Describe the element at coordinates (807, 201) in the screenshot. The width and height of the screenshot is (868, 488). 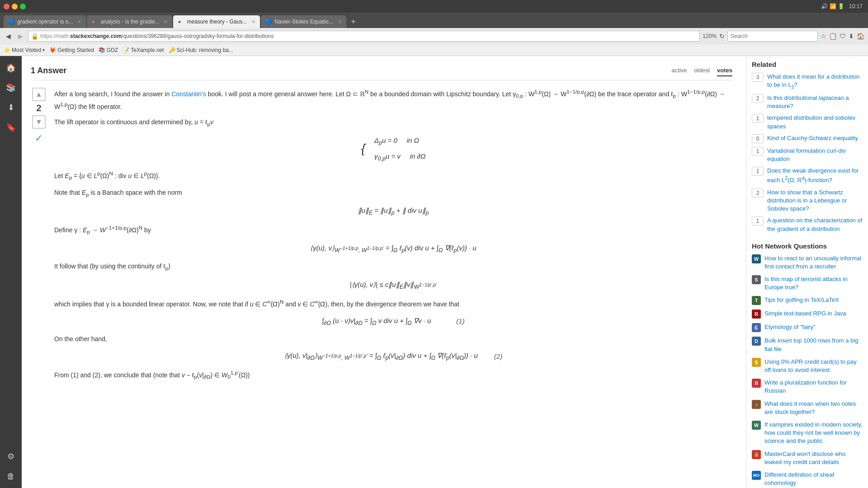
I see `related-item-6: 2 How to show that a Schwartz distributi…` at that location.